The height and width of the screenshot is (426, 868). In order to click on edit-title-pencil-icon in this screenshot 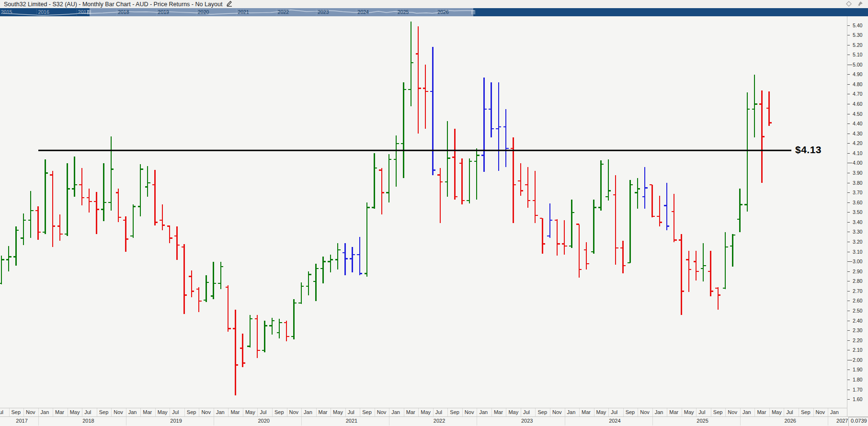, I will do `click(229, 4)`.